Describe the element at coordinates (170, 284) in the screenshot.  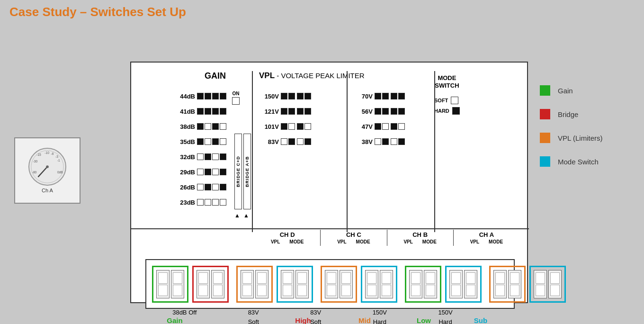
I see `gain-switch-group` at that location.